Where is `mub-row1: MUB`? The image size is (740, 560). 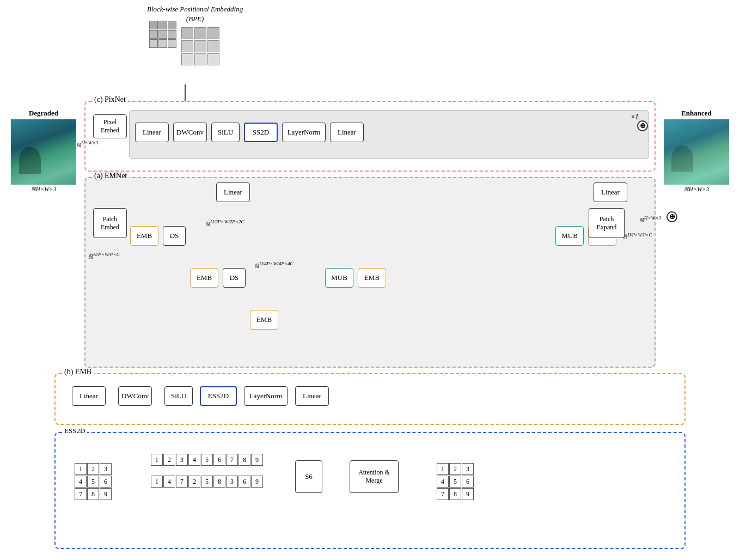
mub-row1: MUB is located at coordinates (570, 236).